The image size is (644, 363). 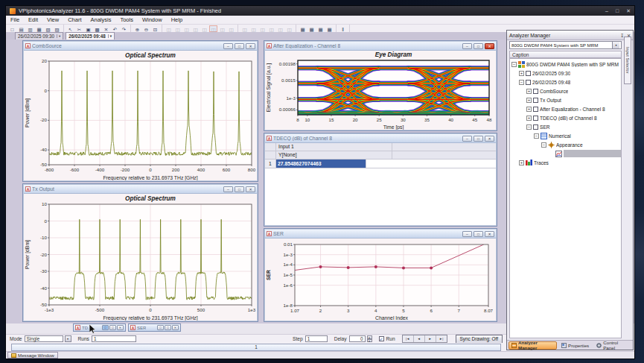 What do you see at coordinates (253, 28) in the screenshot?
I see `layout-2-icon: ◫` at bounding box center [253, 28].